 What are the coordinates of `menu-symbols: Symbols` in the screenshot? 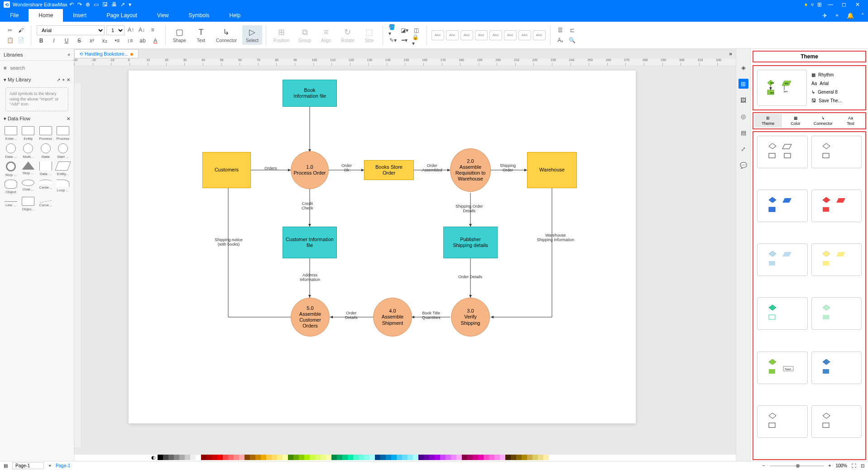 It's located at (199, 15).